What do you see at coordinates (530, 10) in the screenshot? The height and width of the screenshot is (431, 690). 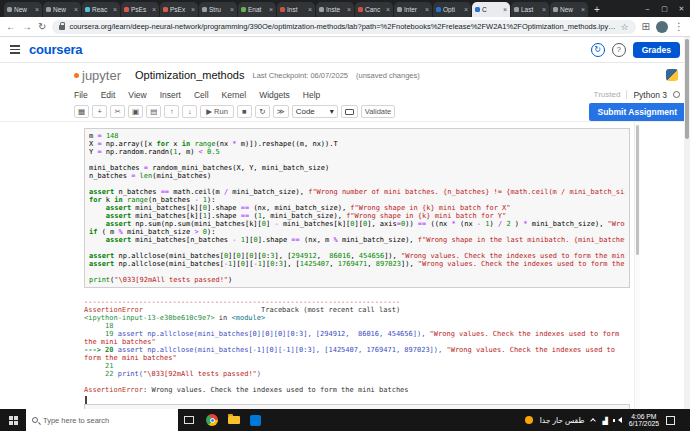 I see `browser-tab: Last×` at bounding box center [530, 10].